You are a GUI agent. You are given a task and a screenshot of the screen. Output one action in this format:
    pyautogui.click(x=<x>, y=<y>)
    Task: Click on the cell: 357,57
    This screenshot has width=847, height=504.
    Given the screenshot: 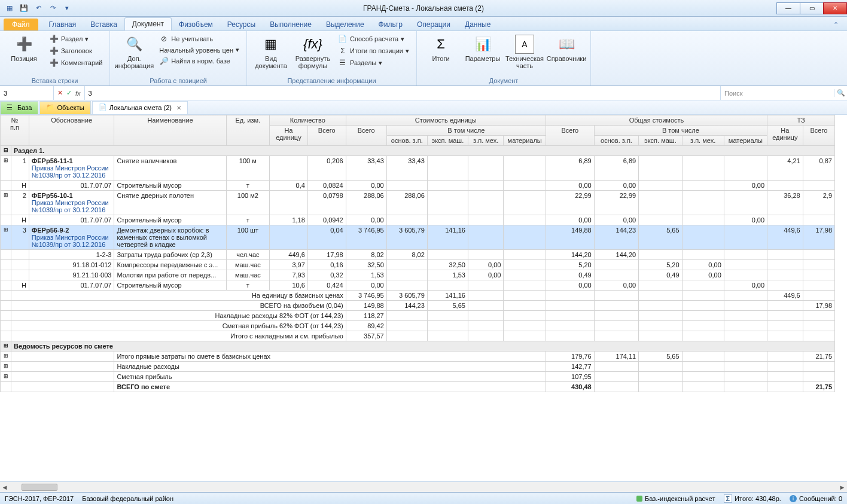 What is the action you would take?
    pyautogui.click(x=366, y=336)
    